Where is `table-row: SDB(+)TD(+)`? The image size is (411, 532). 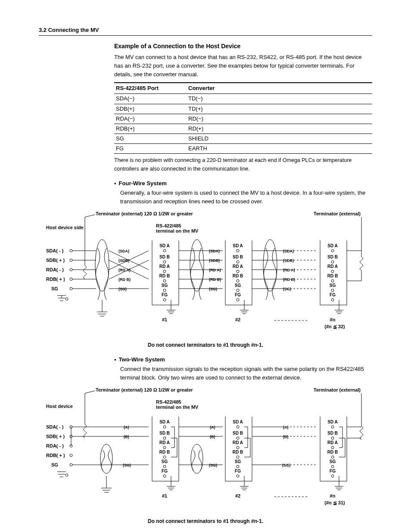 table-row: SDB(+)TD(+) is located at coordinates (243, 109).